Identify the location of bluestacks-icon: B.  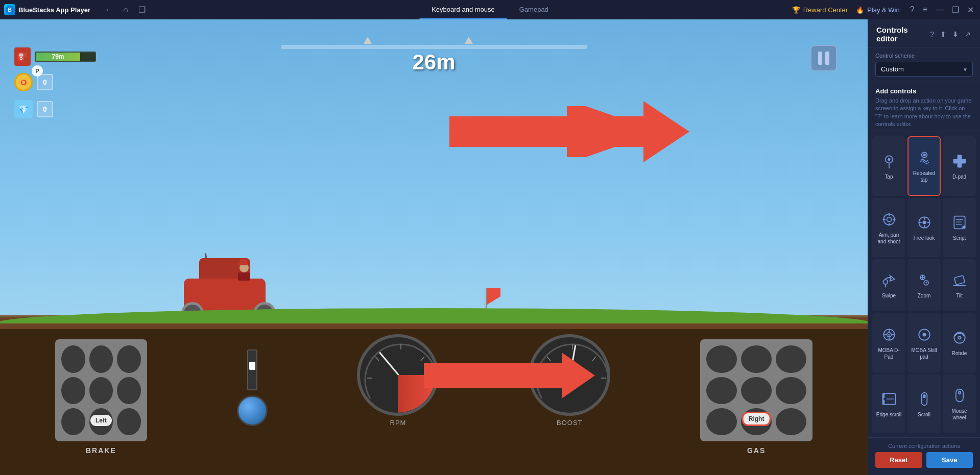
(10, 10).